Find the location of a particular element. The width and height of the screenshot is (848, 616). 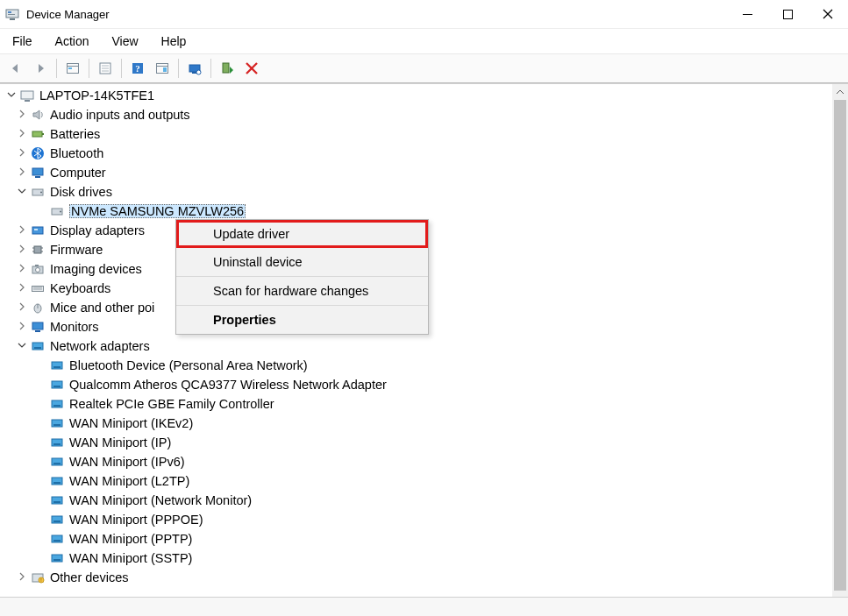

tree-root: LAPTOP-14K5TFE1 is located at coordinates (416, 96).